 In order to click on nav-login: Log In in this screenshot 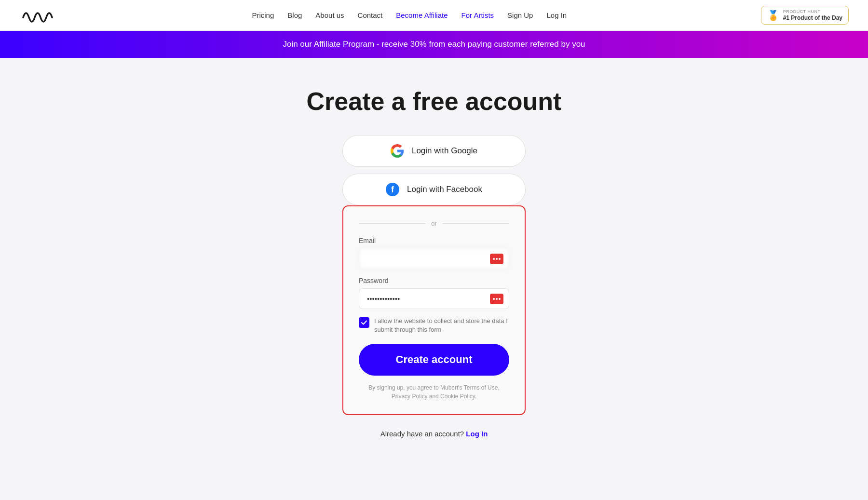, I will do `click(556, 15)`.